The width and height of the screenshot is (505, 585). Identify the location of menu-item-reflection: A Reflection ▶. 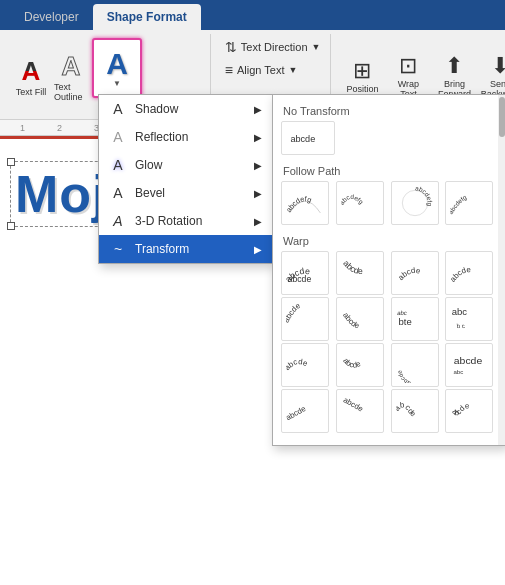
(186, 137).